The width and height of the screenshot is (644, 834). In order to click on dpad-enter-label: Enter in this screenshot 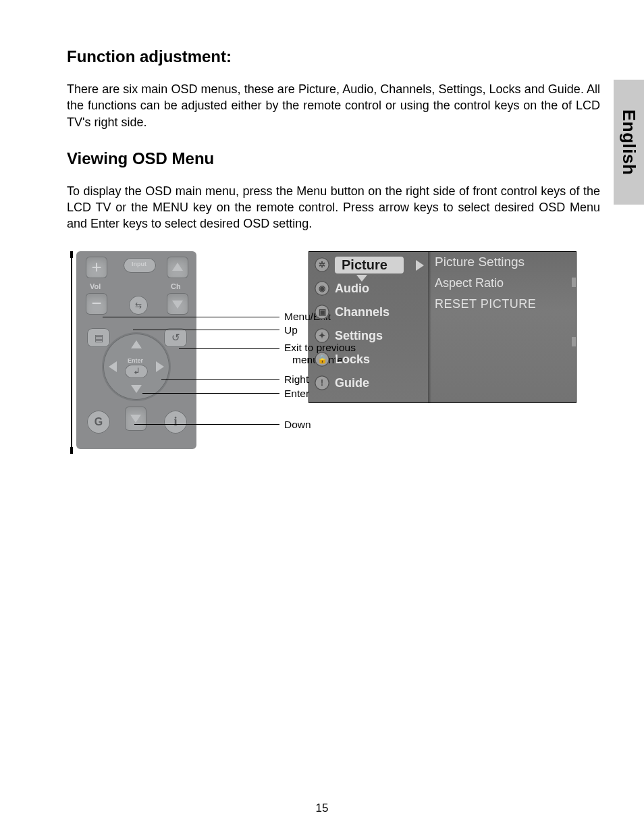, I will do `click(135, 361)`.